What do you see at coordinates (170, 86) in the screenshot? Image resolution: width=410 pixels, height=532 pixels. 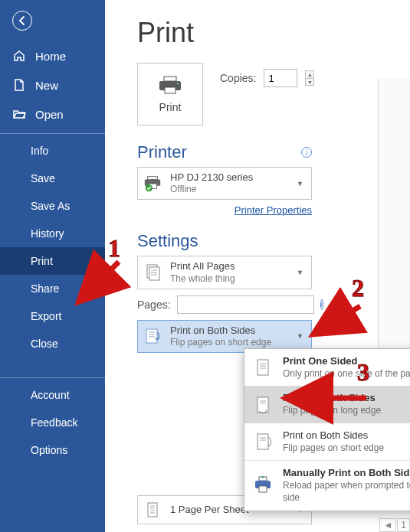 I see `printer-icon` at bounding box center [170, 86].